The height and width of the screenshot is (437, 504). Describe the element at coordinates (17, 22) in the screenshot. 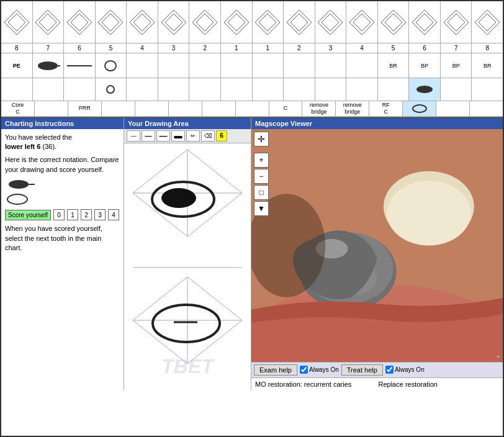

I see `tooth-cell-u8` at that location.